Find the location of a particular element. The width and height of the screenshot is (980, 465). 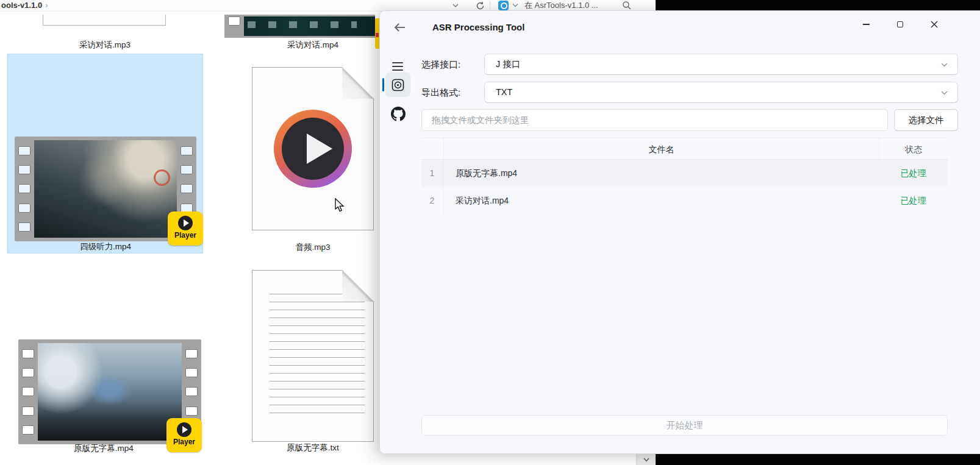

refresh-icon is located at coordinates (481, 6).